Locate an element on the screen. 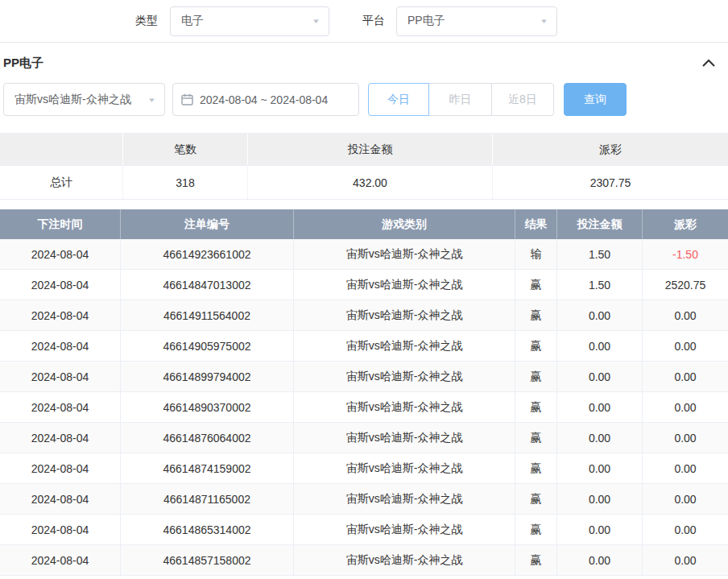  summary-total-label: 总计 is located at coordinates (61, 182).